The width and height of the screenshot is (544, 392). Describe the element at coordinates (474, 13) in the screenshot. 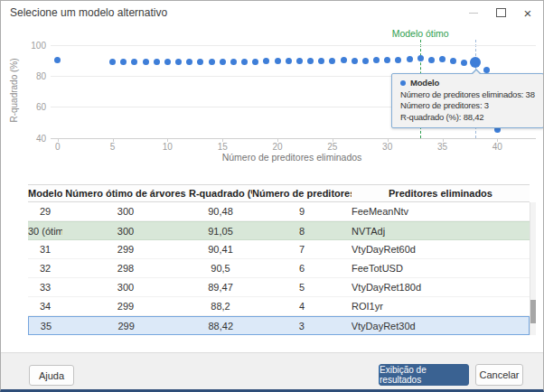

I see `minimize-icon` at that location.